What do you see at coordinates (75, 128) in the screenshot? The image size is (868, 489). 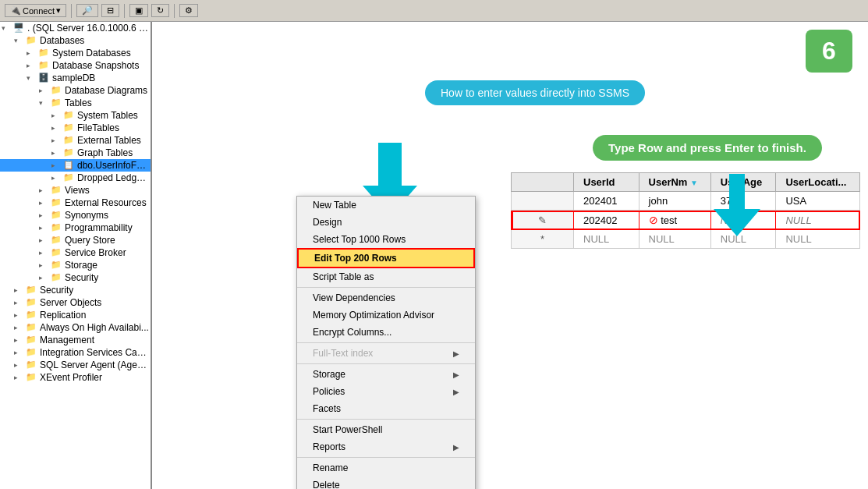 I see `tree-item-8: ▸📁FileTables` at bounding box center [75, 128].